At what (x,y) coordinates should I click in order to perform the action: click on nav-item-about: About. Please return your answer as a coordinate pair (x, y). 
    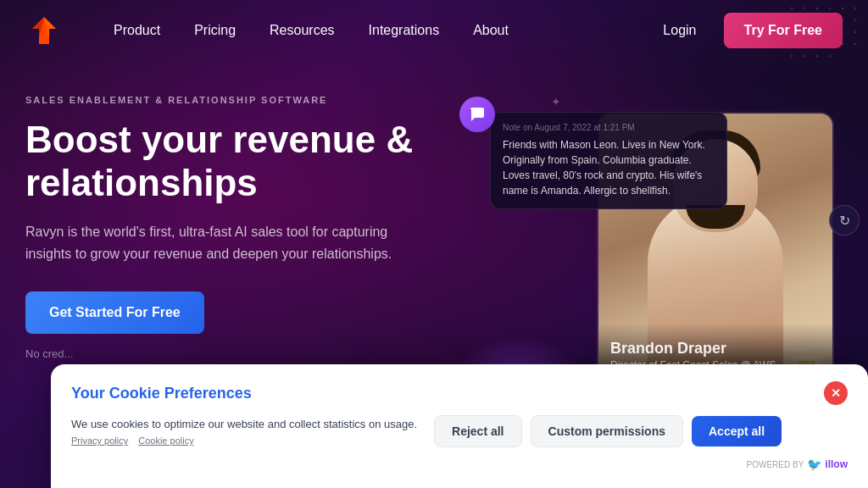
    Looking at the image, I should click on (491, 30).